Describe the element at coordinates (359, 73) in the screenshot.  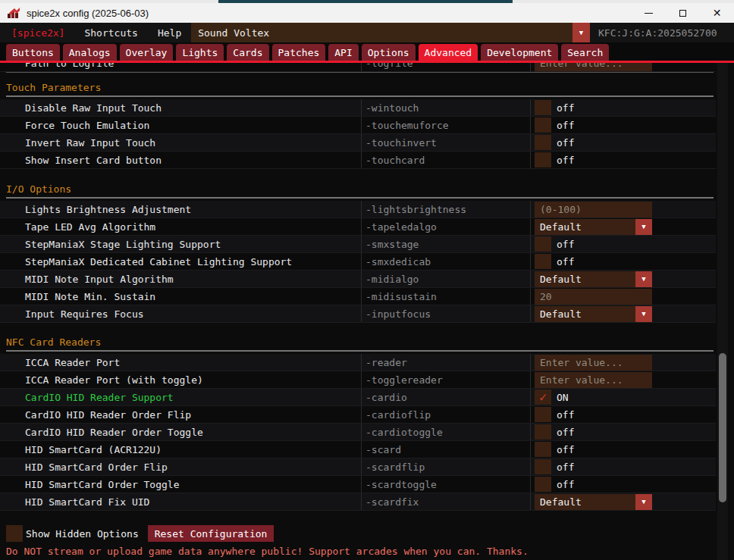
I see `row-separator` at that location.